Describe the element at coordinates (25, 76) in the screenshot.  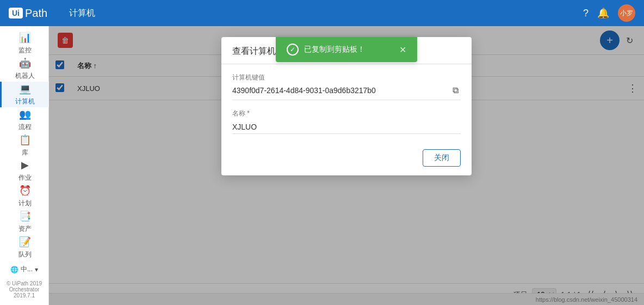
I see `sidebar-label-robot: 机器人` at that location.